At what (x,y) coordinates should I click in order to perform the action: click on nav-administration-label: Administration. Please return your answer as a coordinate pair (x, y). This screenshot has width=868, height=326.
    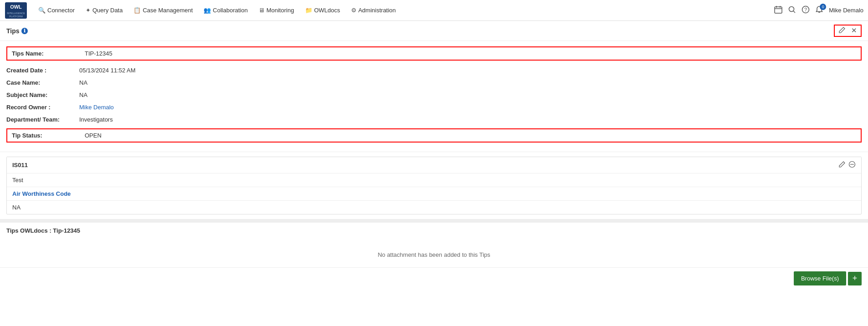
    Looking at the image, I should click on (377, 10).